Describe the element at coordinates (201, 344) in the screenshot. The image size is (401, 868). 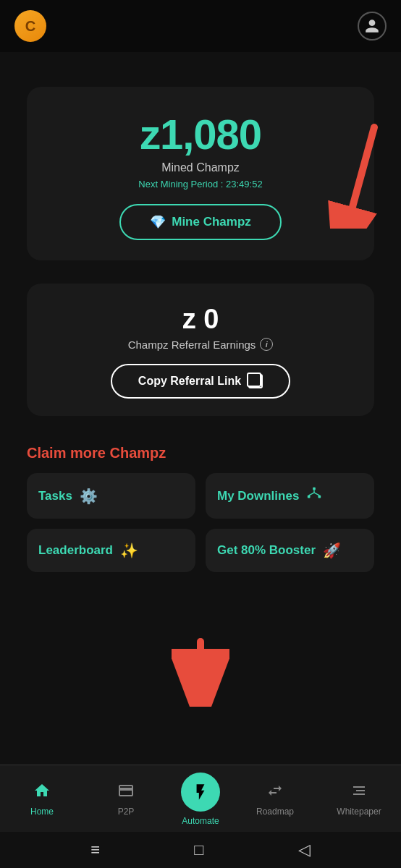
I see `referral-label: Champz Referral Earnings i` at that location.